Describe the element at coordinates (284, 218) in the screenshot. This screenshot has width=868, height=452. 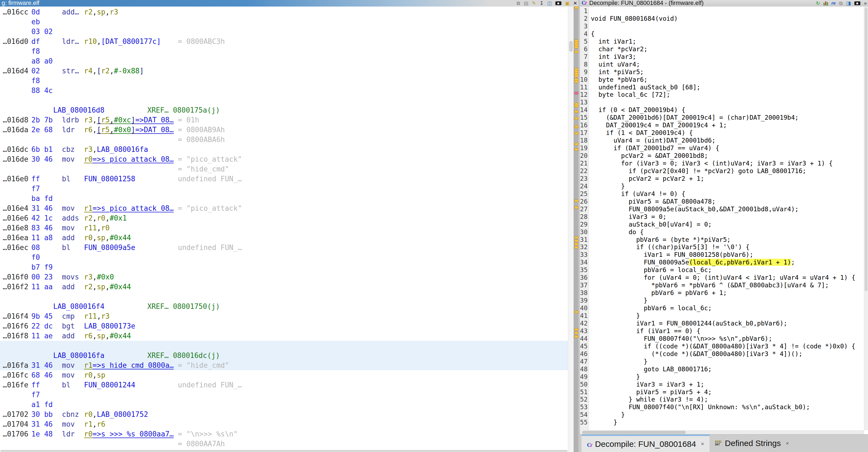
I see `listing-row: …016e642 1caddsr2,r0,#0x1` at that location.